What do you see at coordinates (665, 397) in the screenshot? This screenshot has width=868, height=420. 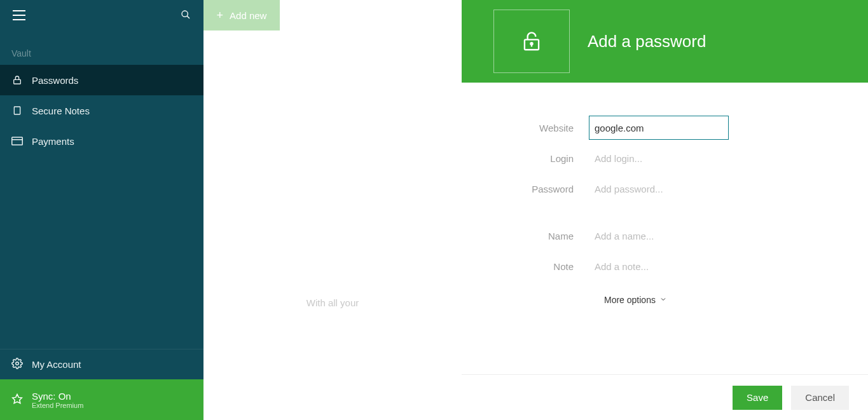 I see `panel-footer: Save Cancel` at bounding box center [665, 397].